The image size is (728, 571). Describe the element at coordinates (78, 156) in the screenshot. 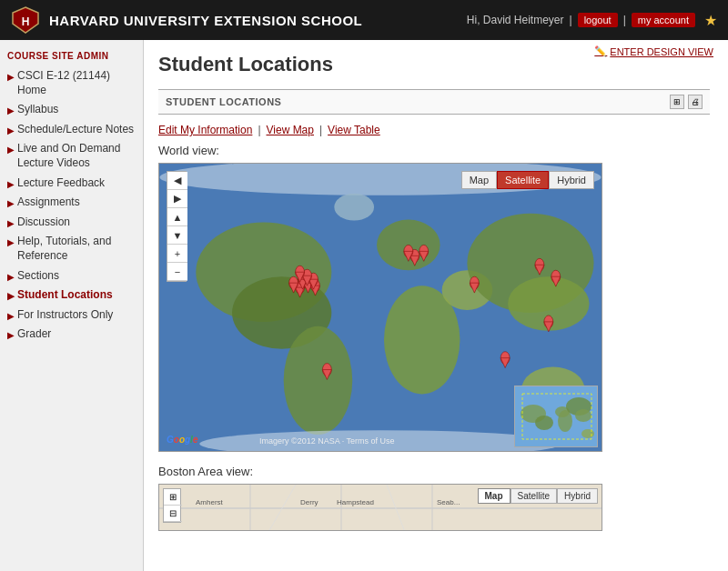

I see `sidebar-item-label: Live and On Demand Lecture Videos` at that location.